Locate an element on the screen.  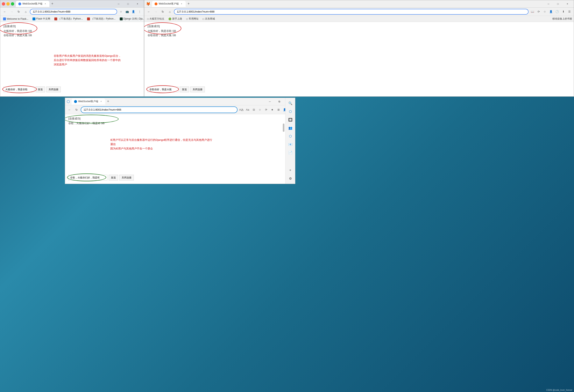
bookmark-star-right: ☆ is located at coordinates (545, 12).